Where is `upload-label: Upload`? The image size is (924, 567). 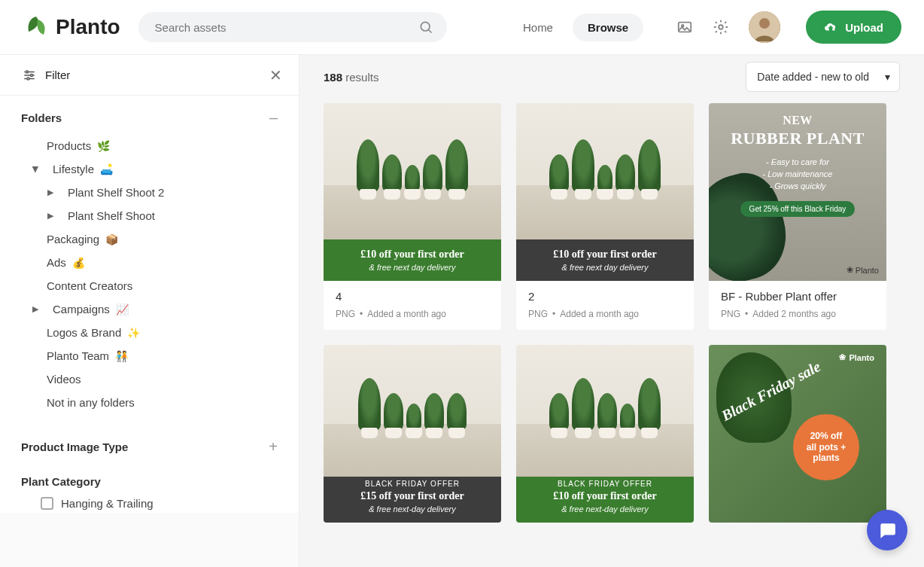
upload-label: Upload is located at coordinates (864, 27).